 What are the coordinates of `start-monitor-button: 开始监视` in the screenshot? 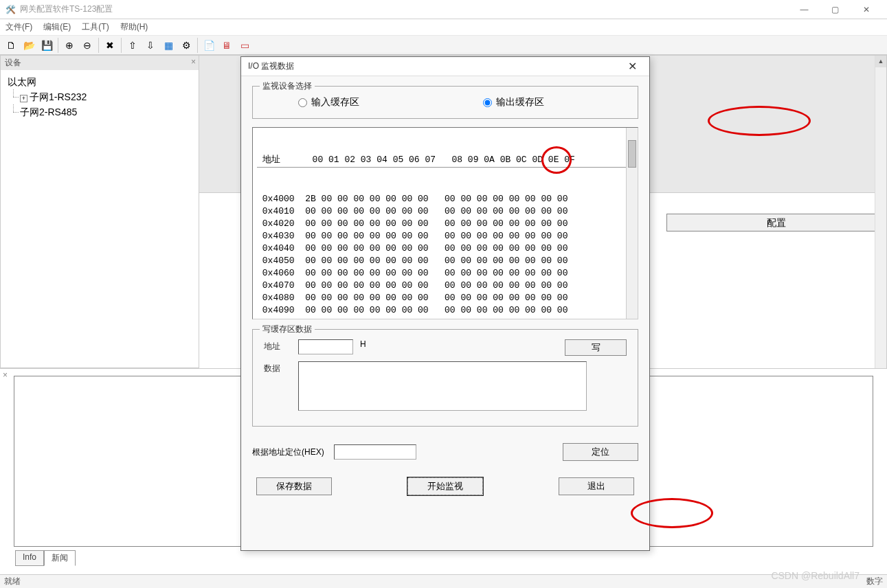 It's located at (445, 486).